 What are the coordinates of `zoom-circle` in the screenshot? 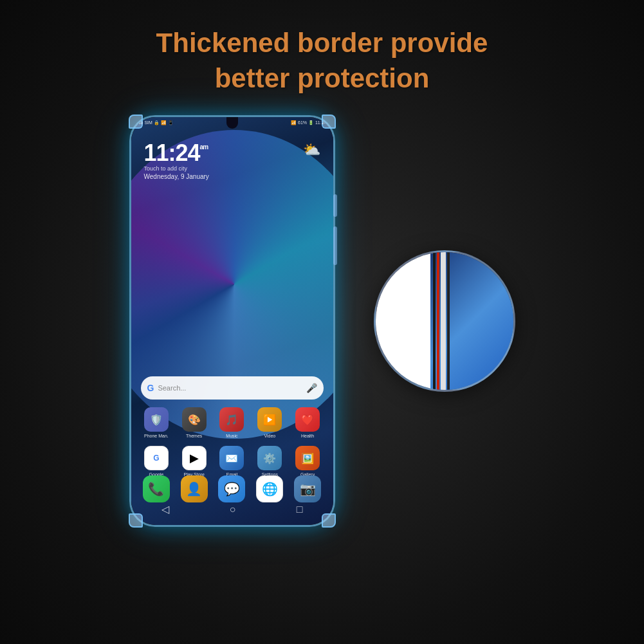 It's located at (445, 321).